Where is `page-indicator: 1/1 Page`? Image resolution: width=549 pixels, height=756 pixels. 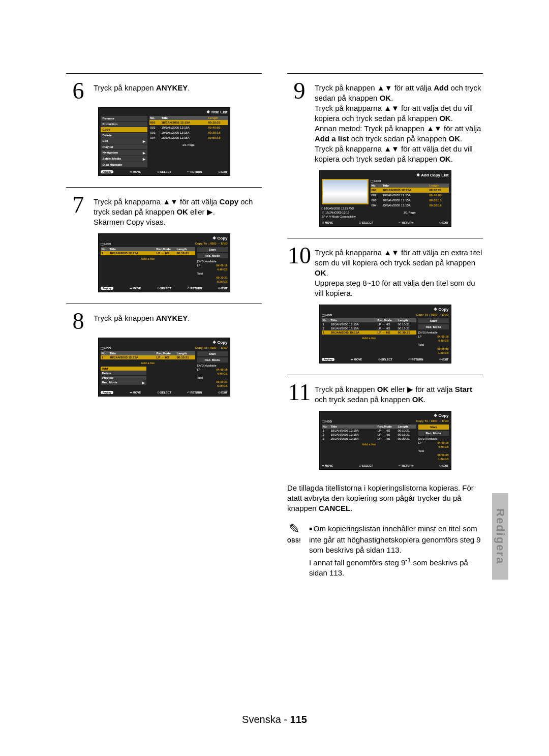
page-indicator: 1/1 Page is located at coordinates (189, 145).